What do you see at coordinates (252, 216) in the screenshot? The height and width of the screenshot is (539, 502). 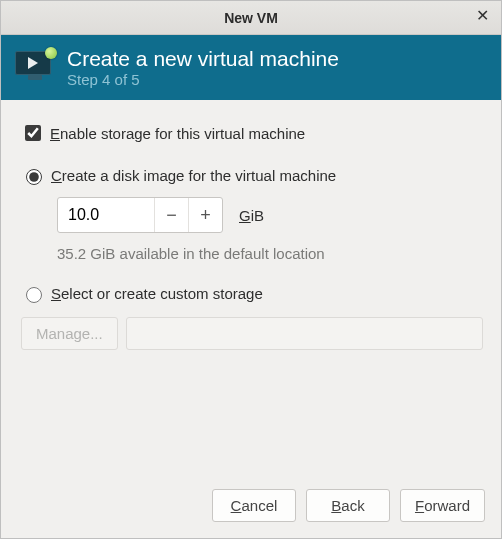 I see `disk-size-unit-label: GiB` at bounding box center [252, 216].